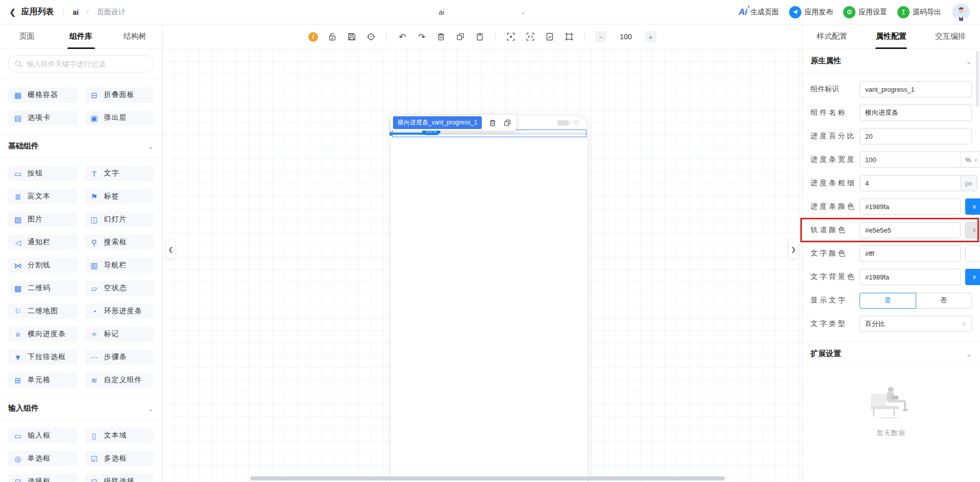 This screenshot has width=980, height=482. Describe the element at coordinates (119, 118) in the screenshot. I see `component-item-弹出层: ▣弹出层` at that location.